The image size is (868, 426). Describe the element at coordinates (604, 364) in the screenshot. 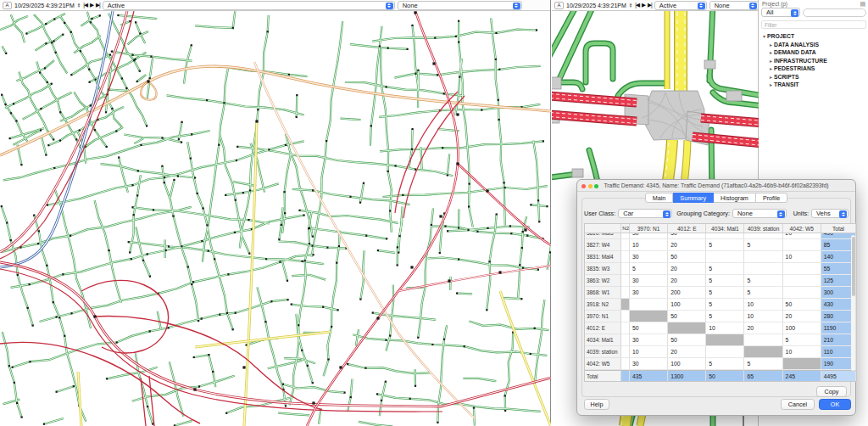

I see `row-header: 4042: W5` at that location.